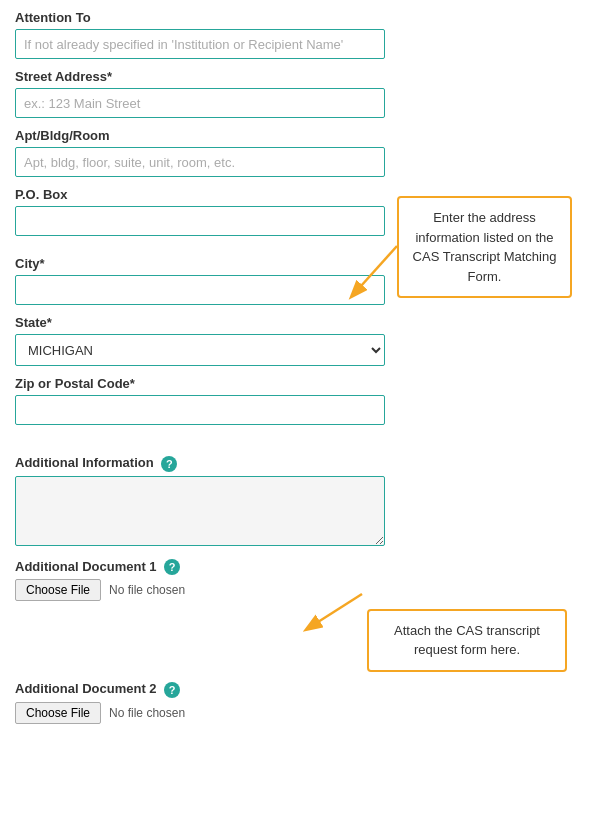 The image size is (597, 827). What do you see at coordinates (484, 247) in the screenshot?
I see `address-callout: Enter the address information listed on …` at bounding box center [484, 247].